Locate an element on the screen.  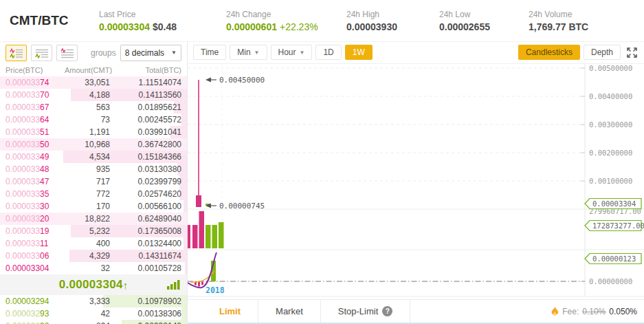
price-cell: 0.00003311 is located at coordinates (35, 244).